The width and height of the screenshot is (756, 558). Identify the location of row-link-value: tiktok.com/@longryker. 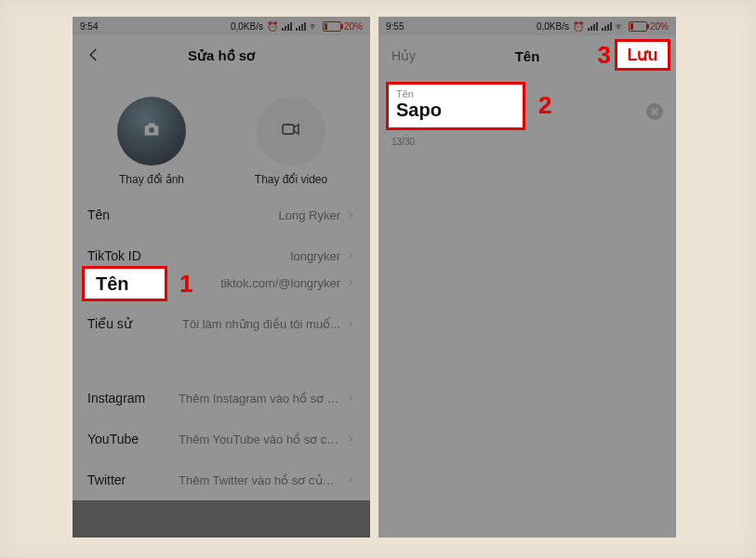
(281, 283).